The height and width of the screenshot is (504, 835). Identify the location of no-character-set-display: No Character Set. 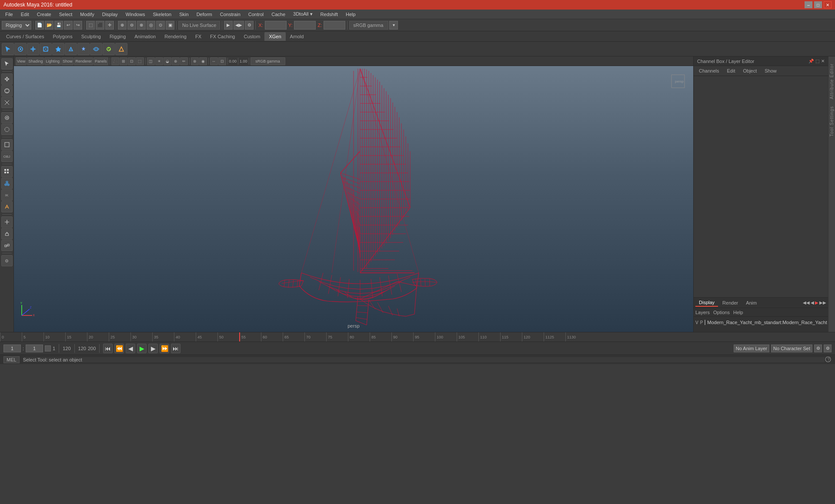
(792, 348).